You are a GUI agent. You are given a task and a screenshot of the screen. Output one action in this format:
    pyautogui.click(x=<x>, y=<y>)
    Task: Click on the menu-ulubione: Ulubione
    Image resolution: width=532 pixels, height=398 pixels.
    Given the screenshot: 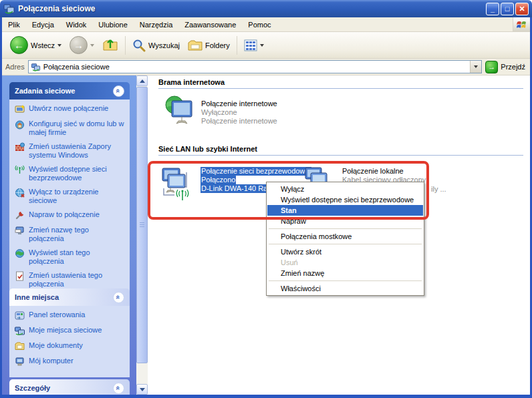 What is the action you would take?
    pyautogui.click(x=112, y=25)
    